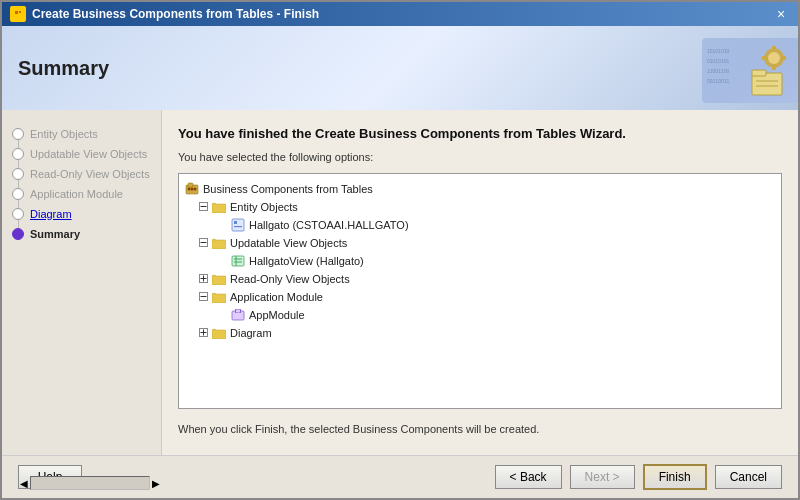 This screenshot has height=500, width=800. What do you see at coordinates (400, 476) in the screenshot?
I see `footer: Help ◀ ▶ < Back Next > Finish Cancel` at bounding box center [400, 476].